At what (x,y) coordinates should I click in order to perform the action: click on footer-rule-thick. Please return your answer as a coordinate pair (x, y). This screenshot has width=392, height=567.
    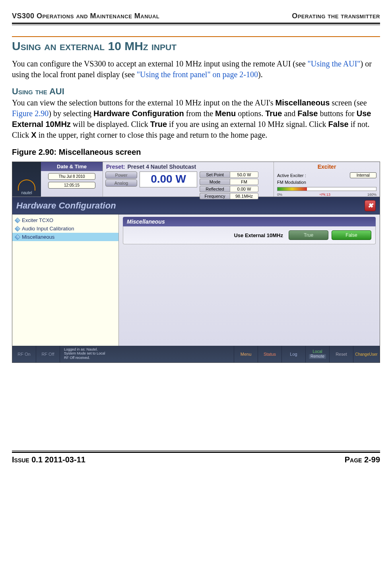
    Looking at the image, I should click on (196, 452).